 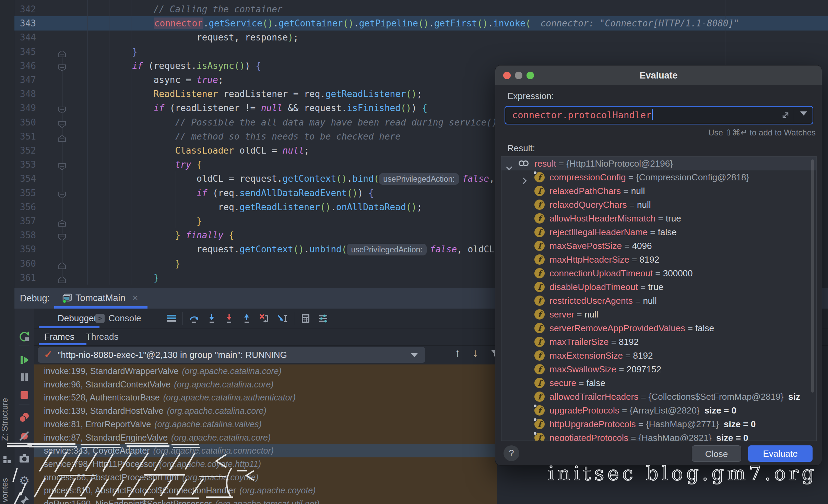 I want to click on line-number: 349, so click(x=25, y=108).